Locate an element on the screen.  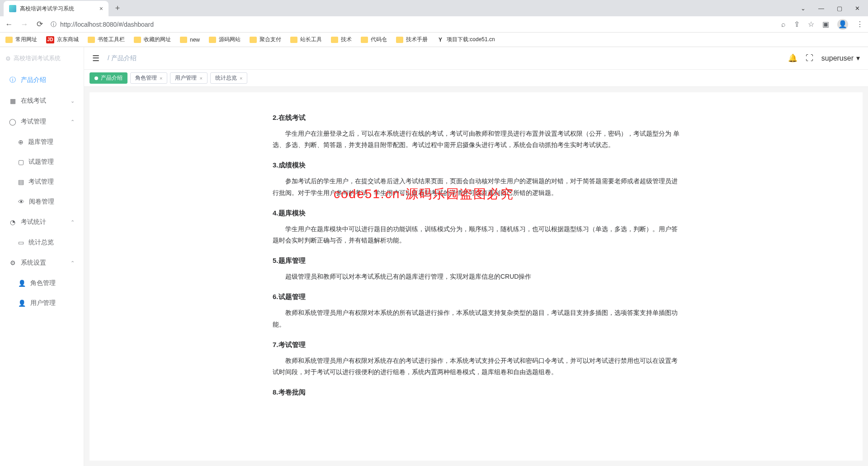
browser-tab-bar: 高校培训考试学习系统 × + ⌄ ― ▢ ✕ is located at coordinates (434, 8).